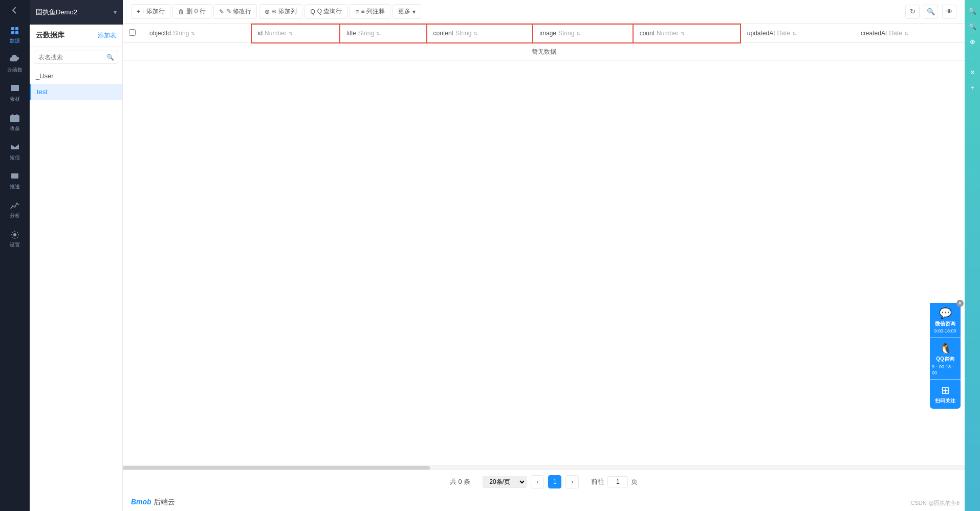 The image size is (980, 511). What do you see at coordinates (238, 11) in the screenshot?
I see `edit-row-label: ✎ 修改行` at bounding box center [238, 11].